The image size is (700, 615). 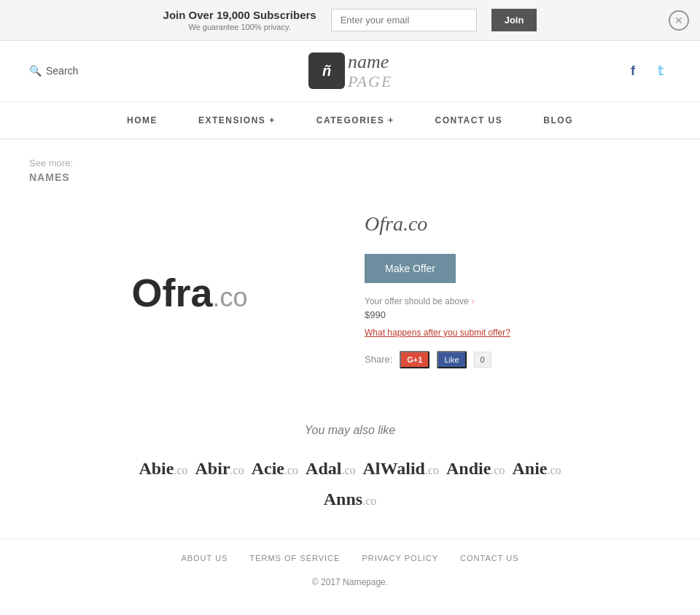 I want to click on similar-alwalid: AlWalid.co, so click(x=401, y=468).